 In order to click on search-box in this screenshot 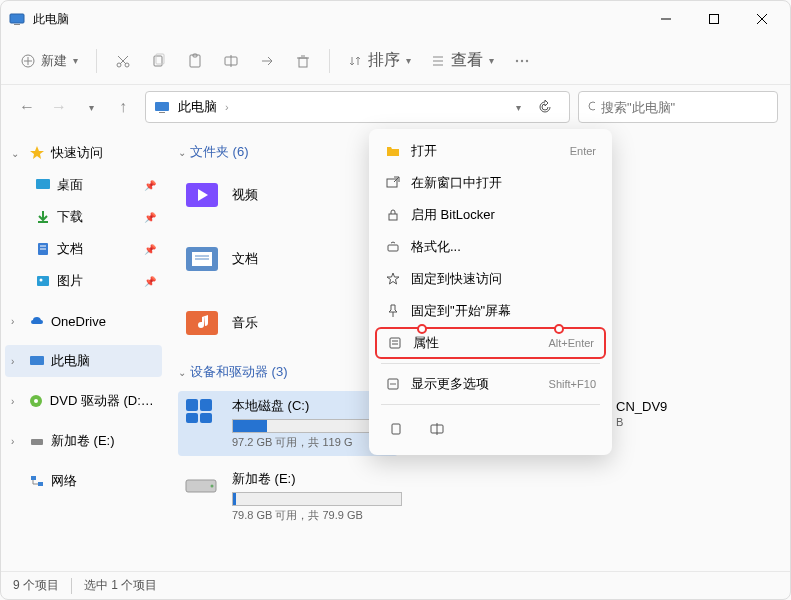, I will do `click(678, 107)`.